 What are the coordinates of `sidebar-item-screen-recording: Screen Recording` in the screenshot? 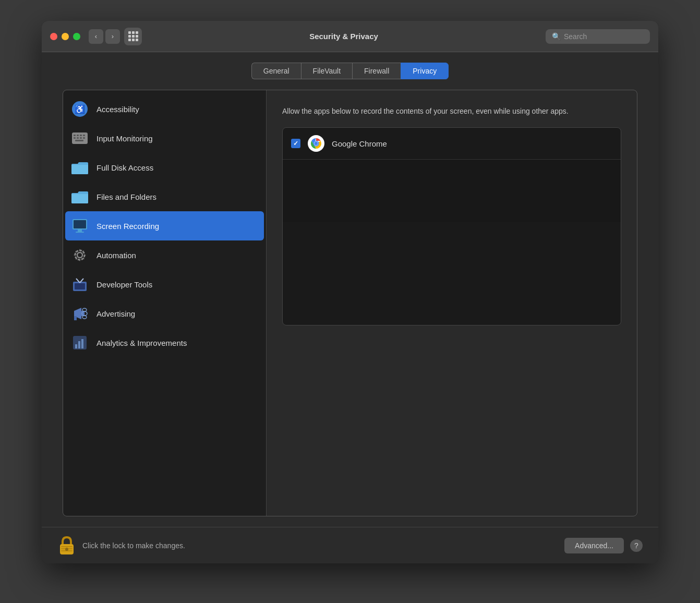 It's located at (165, 226).